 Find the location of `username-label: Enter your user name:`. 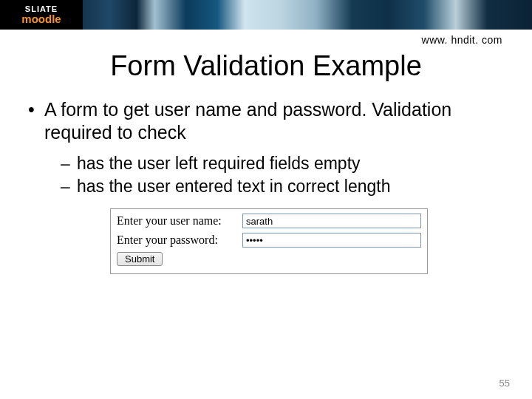

username-label: Enter your user name: is located at coordinates (180, 221).